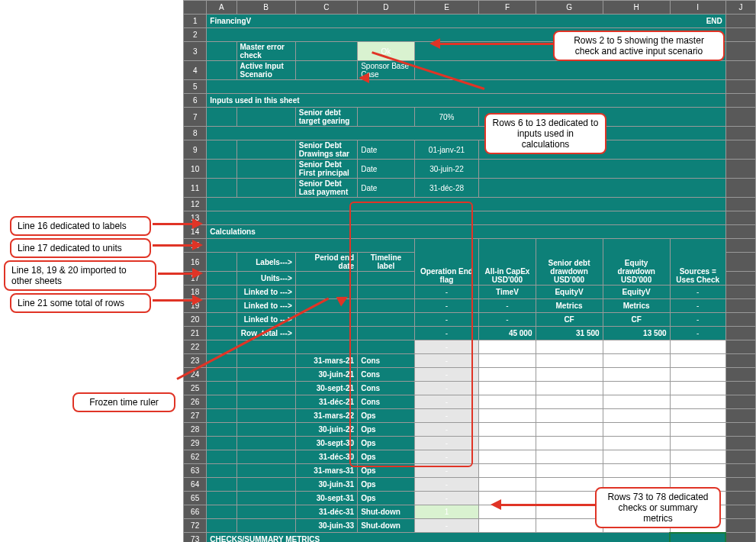  What do you see at coordinates (636, 8) in the screenshot?
I see `col-H: H` at bounding box center [636, 8].